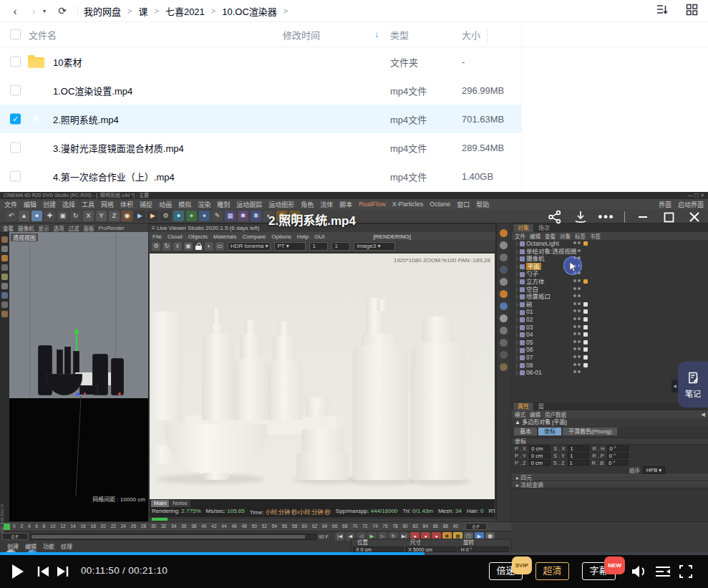  What do you see at coordinates (533, 289) in the screenshot?
I see `object-name: 空白` at bounding box center [533, 289].